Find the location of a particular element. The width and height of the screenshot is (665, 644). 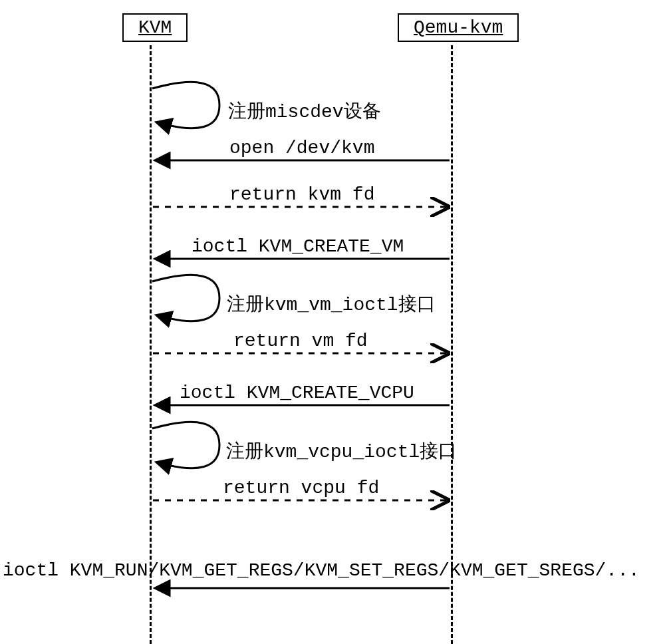

label-register-miscdev: 注册miscdev设备 is located at coordinates (305, 111).